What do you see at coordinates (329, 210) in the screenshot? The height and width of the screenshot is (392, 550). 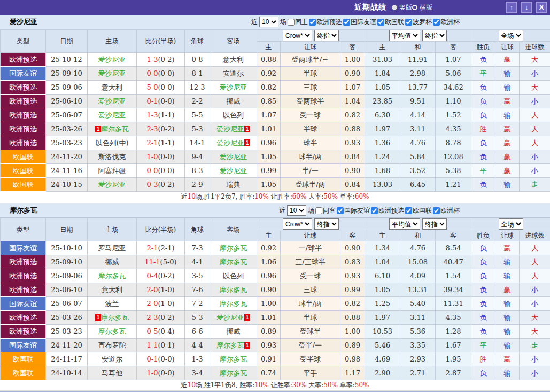 I see `same-venue-label: 同客` at bounding box center [329, 210].